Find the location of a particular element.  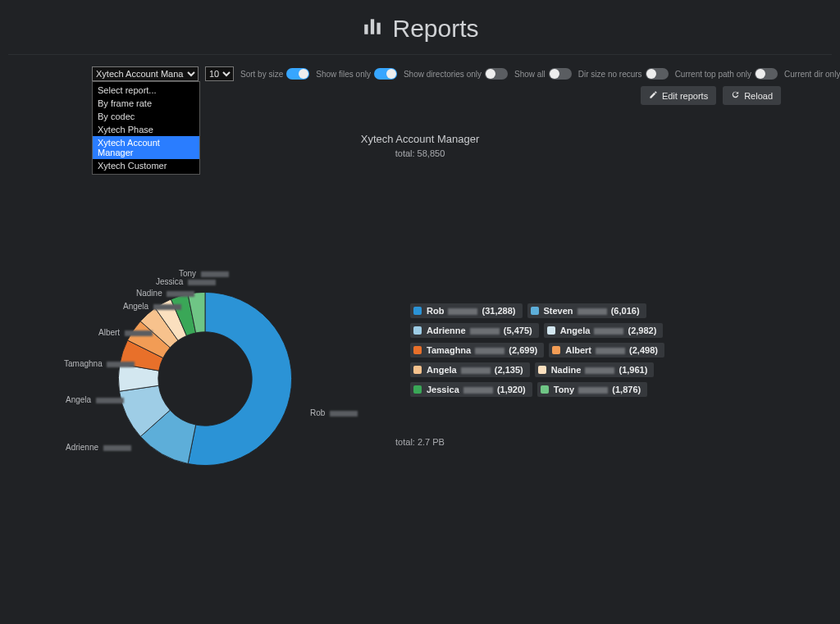

legend-chip: Nadine (1,961) is located at coordinates (595, 370).